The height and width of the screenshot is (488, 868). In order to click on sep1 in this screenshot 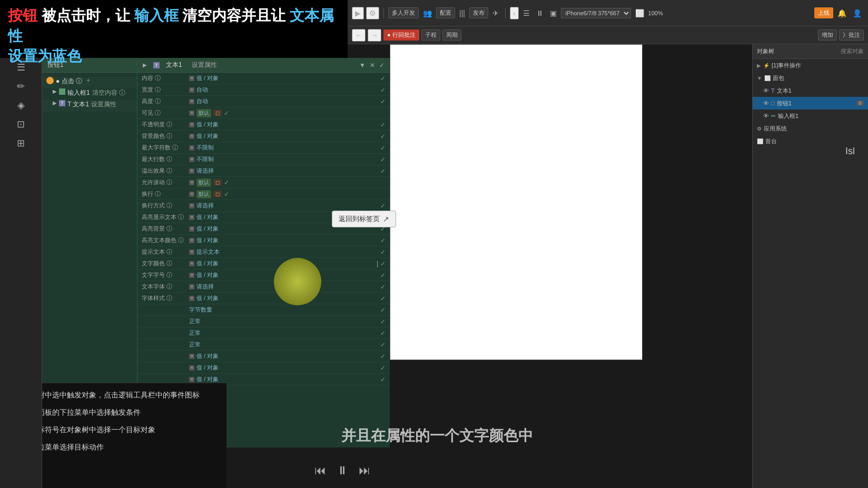, I will do `click(383, 13)`.